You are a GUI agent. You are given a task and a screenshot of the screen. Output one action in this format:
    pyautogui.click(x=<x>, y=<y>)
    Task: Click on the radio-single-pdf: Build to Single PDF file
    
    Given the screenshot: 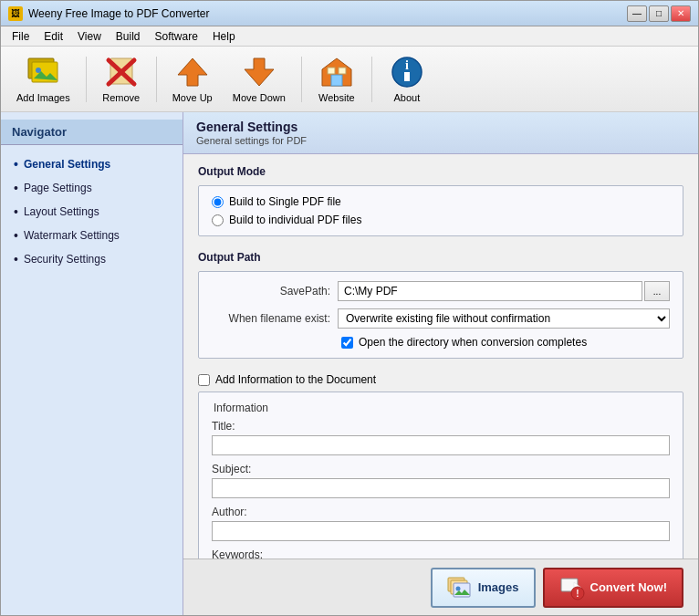 What is the action you would take?
    pyautogui.click(x=441, y=202)
    